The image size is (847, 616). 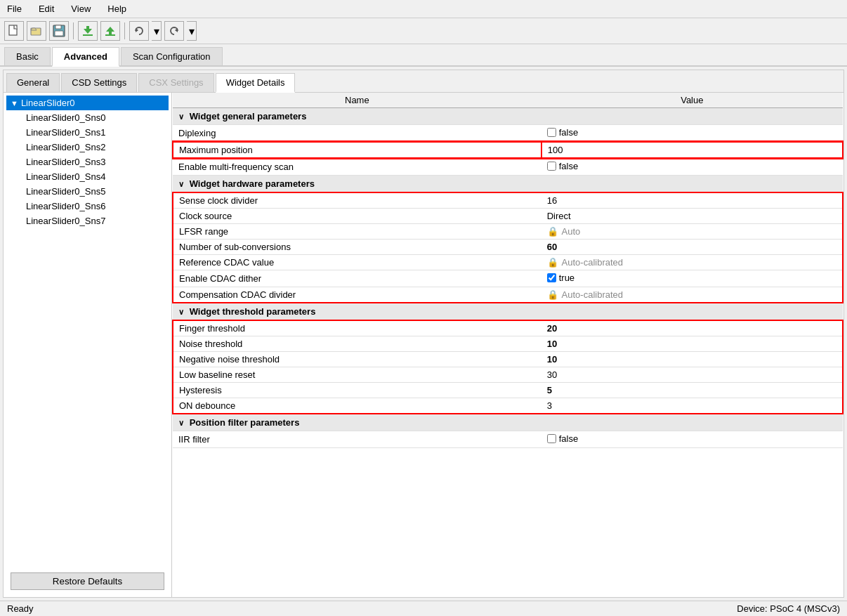 I want to click on menu-help: Help, so click(x=117, y=8).